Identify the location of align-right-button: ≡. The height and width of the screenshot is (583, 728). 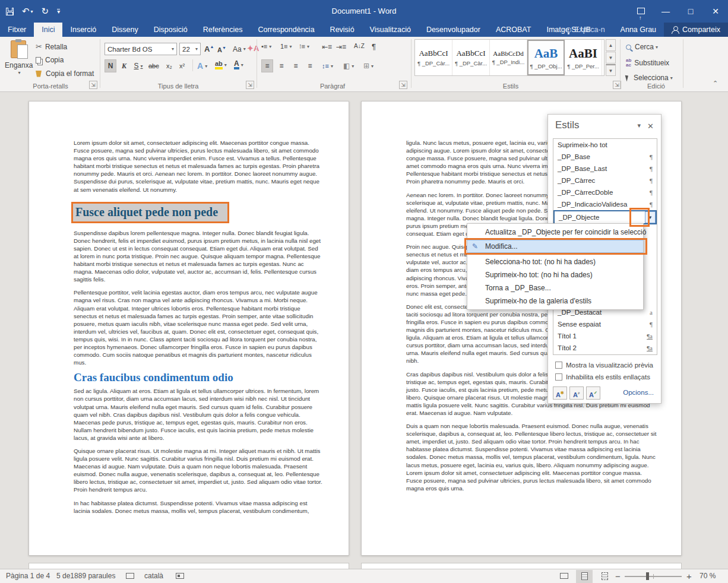
(296, 66).